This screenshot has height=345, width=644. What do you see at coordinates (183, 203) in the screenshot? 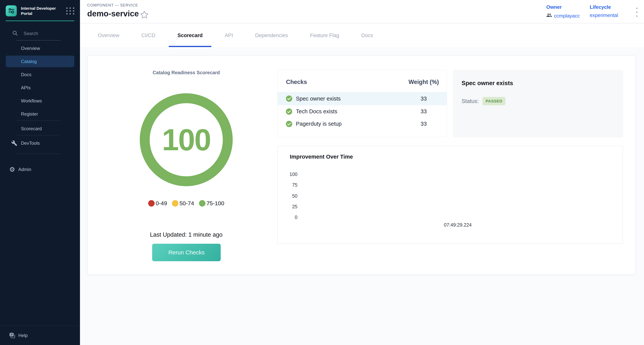
I see `legend-item-yellow: 50-74` at bounding box center [183, 203].